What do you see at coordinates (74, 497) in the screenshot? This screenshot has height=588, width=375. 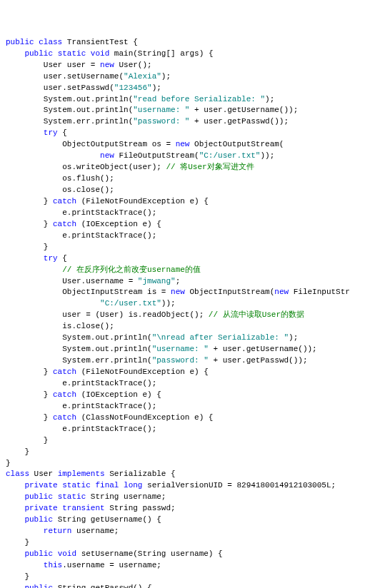 I see `code-token: static` at bounding box center [74, 497].